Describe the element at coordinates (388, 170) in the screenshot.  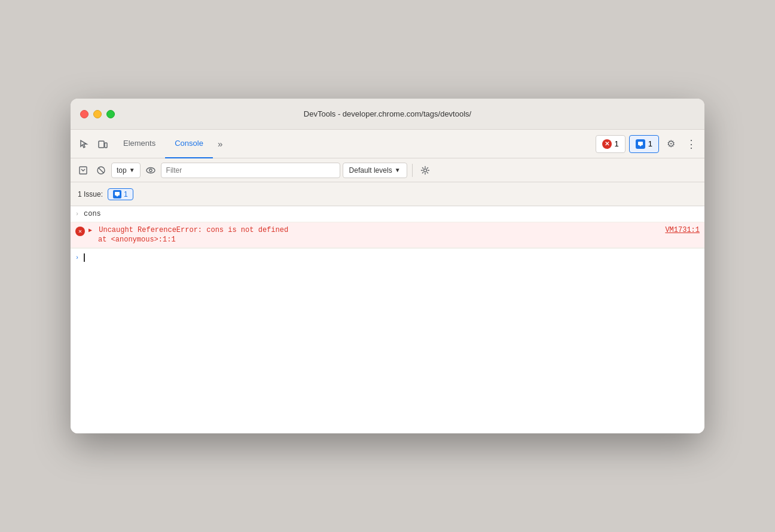
I see `console-toolbar: top ▼ Default levels ▼` at that location.